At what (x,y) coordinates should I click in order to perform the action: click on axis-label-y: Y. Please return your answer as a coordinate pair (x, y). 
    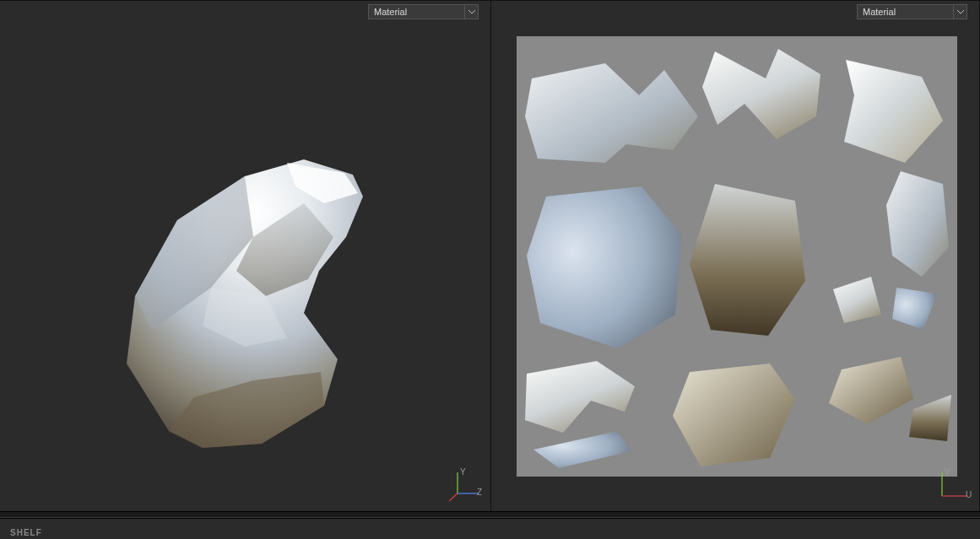
    Looking at the image, I should click on (463, 472).